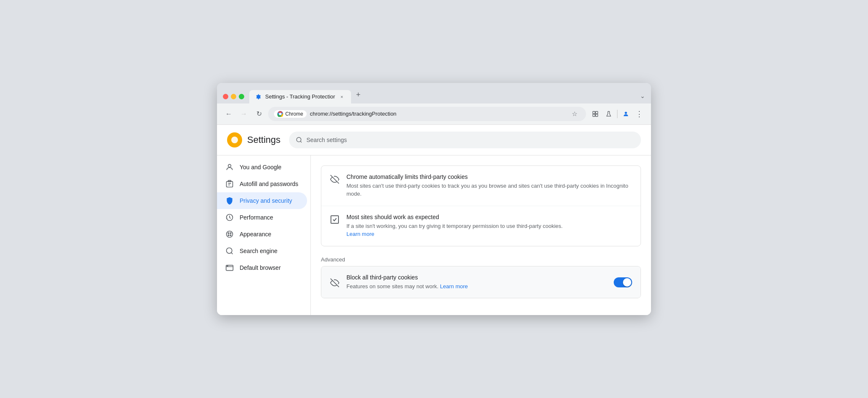  I want to click on sidebar-item-search-engine: Search engine, so click(262, 251).